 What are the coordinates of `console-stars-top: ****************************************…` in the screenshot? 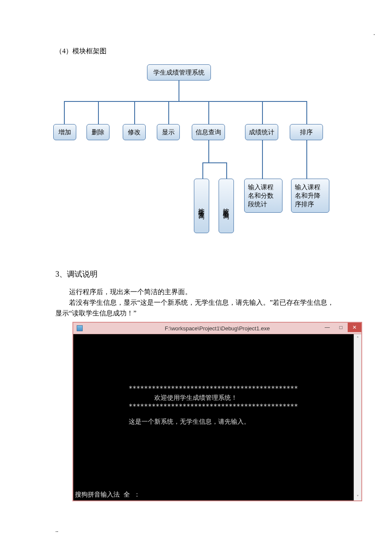 It's located at (213, 389).